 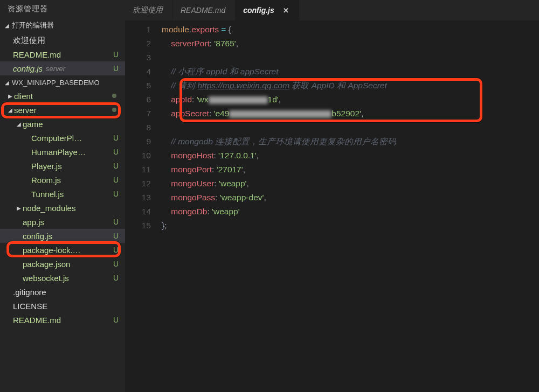 I want to click on folder-server: ◢ server, so click(x=63, y=110).